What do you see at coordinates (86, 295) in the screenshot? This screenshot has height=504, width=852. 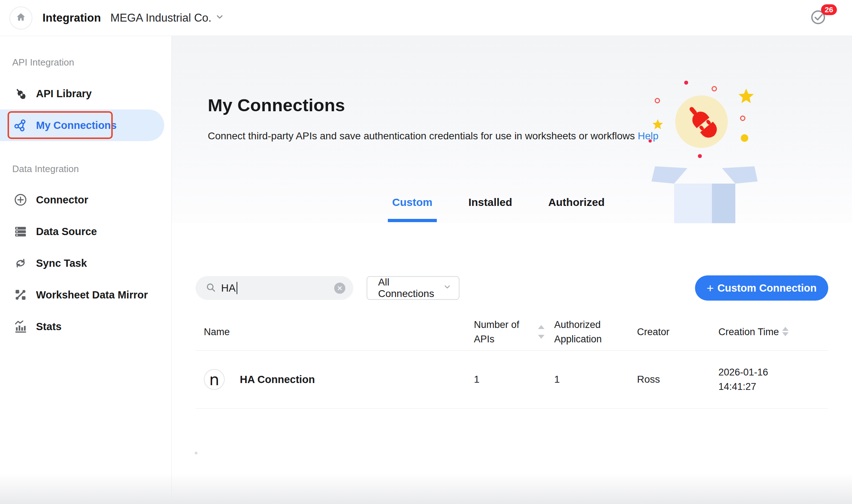 I see `sidebar-item-worksheet-data-mirror: Worksheet Data Mirror` at bounding box center [86, 295].